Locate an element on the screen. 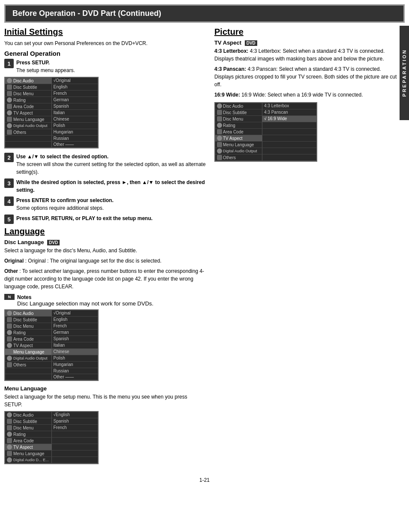  ml-icon-area-code is located at coordinates (9, 441).